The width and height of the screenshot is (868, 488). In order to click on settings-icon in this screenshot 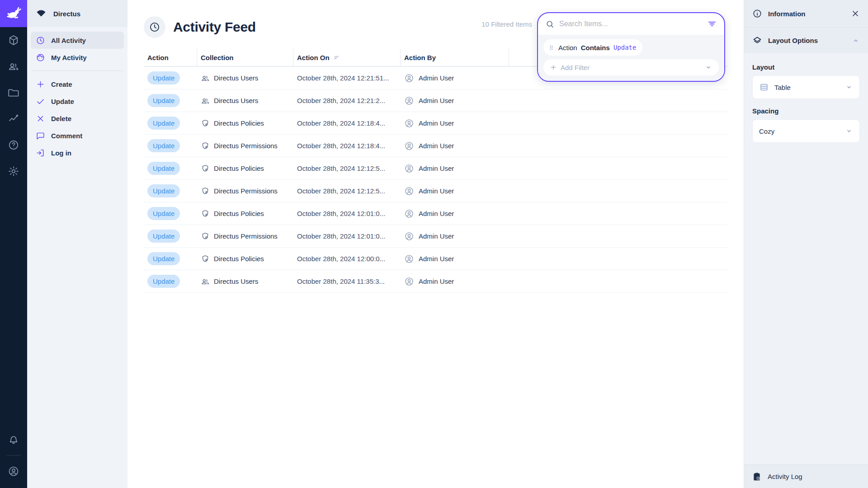, I will do `click(14, 171)`.